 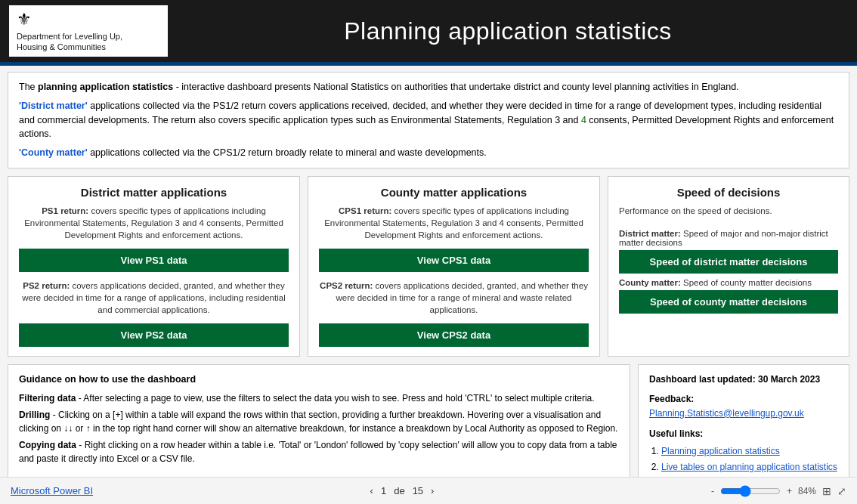 What do you see at coordinates (453, 335) in the screenshot?
I see `view-cps2-button: View CPS2 data` at bounding box center [453, 335].